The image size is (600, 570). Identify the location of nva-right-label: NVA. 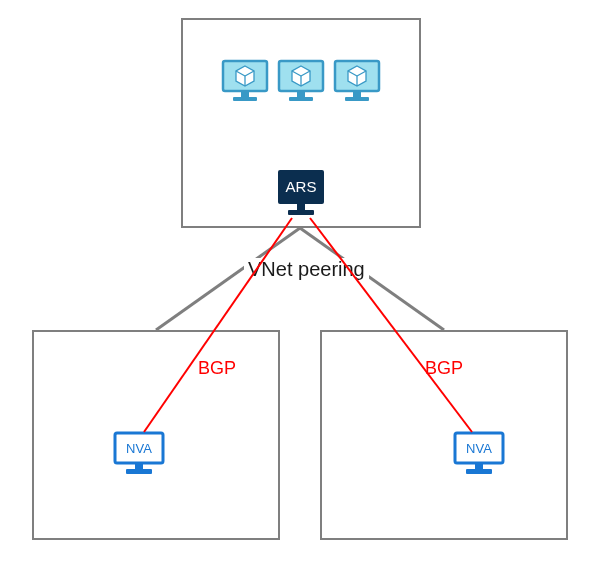
(479, 448).